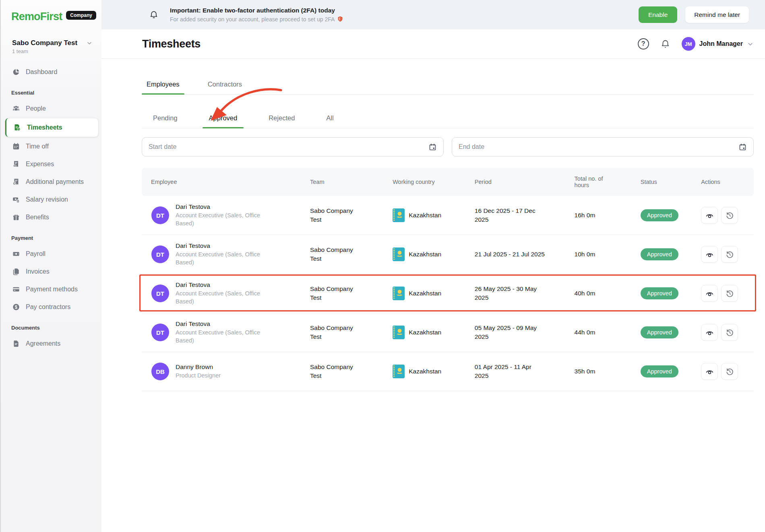  Describe the element at coordinates (658, 14) in the screenshot. I see `enable-2fa-button: Enable` at that location.